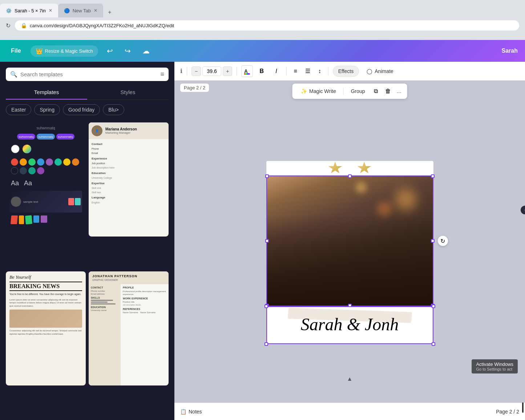 The height and width of the screenshot is (420, 525). What do you see at coordinates (318, 91) in the screenshot?
I see `magic-write-button: ✨ Magic Write` at bounding box center [318, 91].